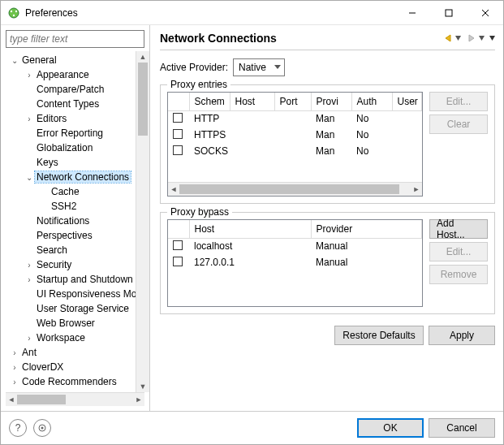 This screenshot has width=504, height=445. What do you see at coordinates (295, 145) in the screenshot?
I see `proxy-entries-table: SchemHostPortProviAuthUser HTTPManNoHTTP…` at bounding box center [295, 145].